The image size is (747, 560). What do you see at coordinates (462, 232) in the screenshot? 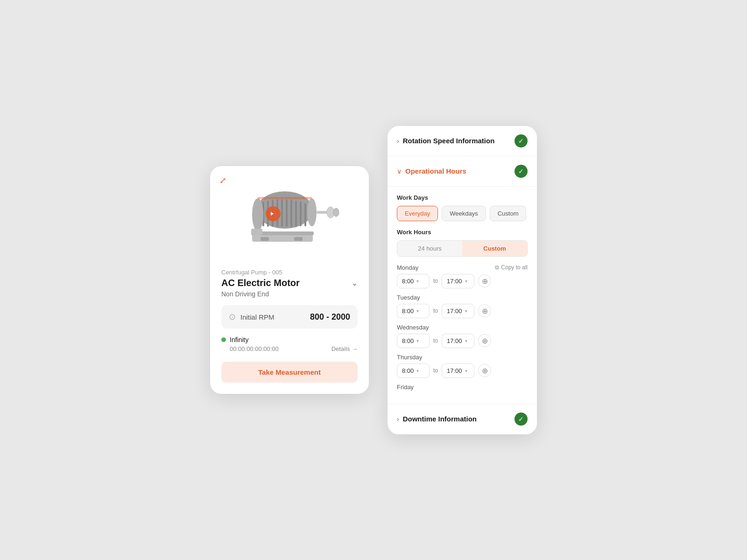
I see `work-hours-label: Work Hours` at bounding box center [462, 232].